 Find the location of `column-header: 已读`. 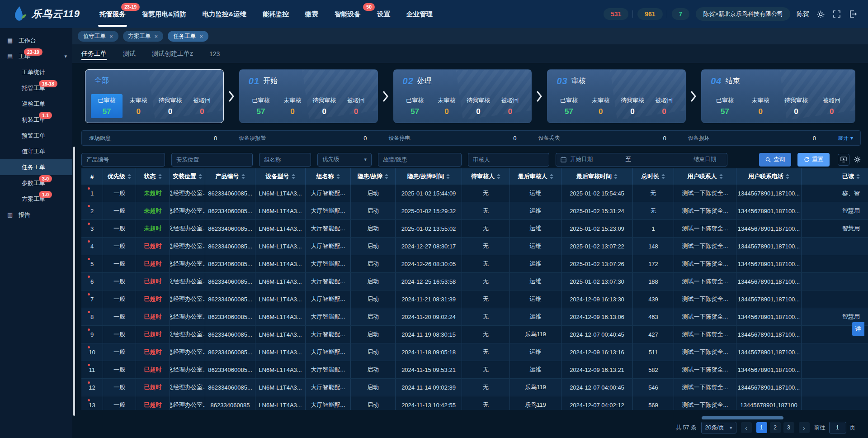

column-header: 已读 is located at coordinates (835, 176).